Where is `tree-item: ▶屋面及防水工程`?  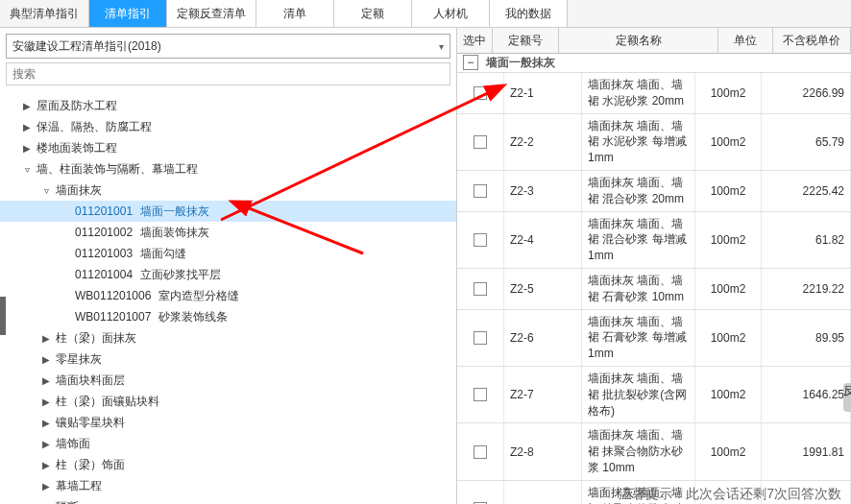
tree-item: ▶屋面及防水工程 is located at coordinates (229, 106).